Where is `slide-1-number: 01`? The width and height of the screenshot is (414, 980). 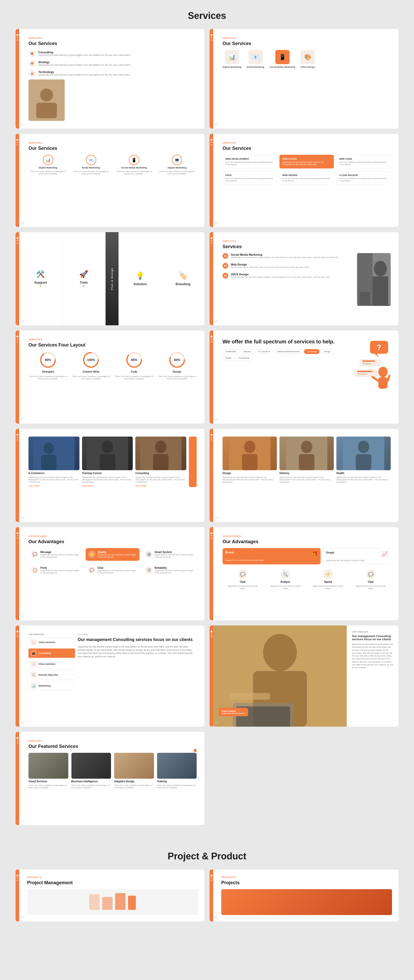 slide-1-number: 01 is located at coordinates (22, 124).